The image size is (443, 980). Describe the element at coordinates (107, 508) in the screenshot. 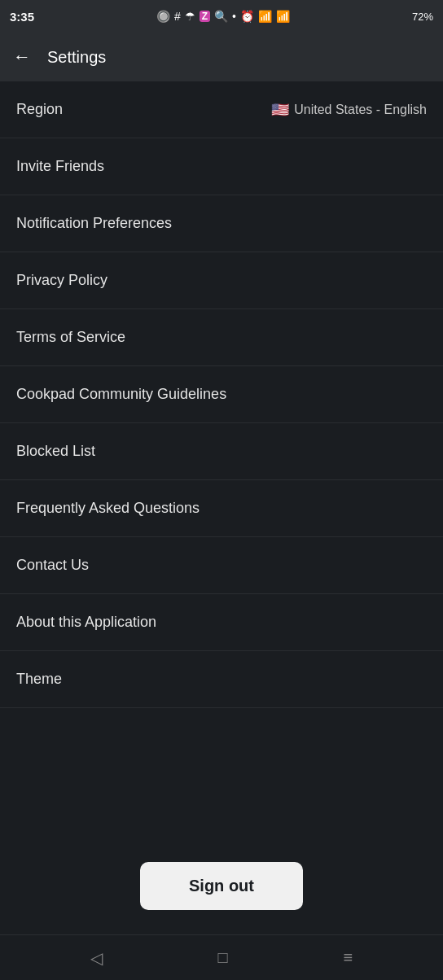

I see `faq-label: Frequently Asked Questions` at that location.